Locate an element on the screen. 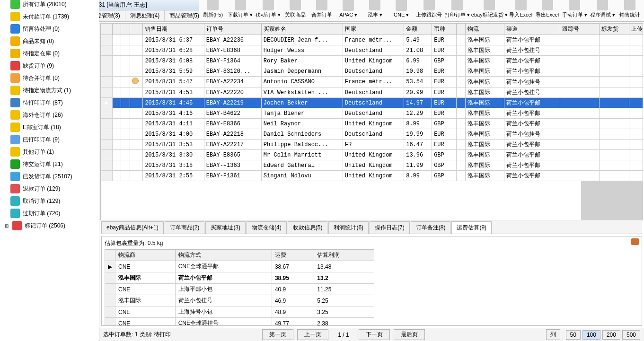 The width and height of the screenshot is (644, 341). toolbar-btn-13: 手动订单 ▾ is located at coordinates (574, 9).